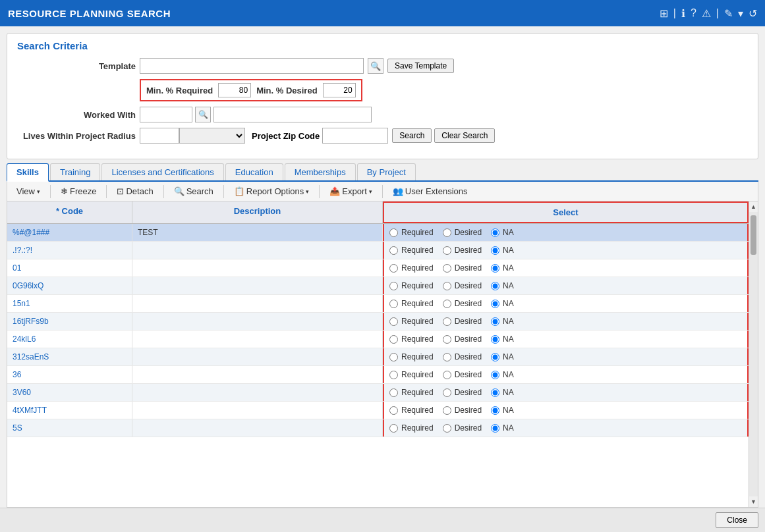  Describe the element at coordinates (166, 115) in the screenshot. I see `worked-with-input` at that location.